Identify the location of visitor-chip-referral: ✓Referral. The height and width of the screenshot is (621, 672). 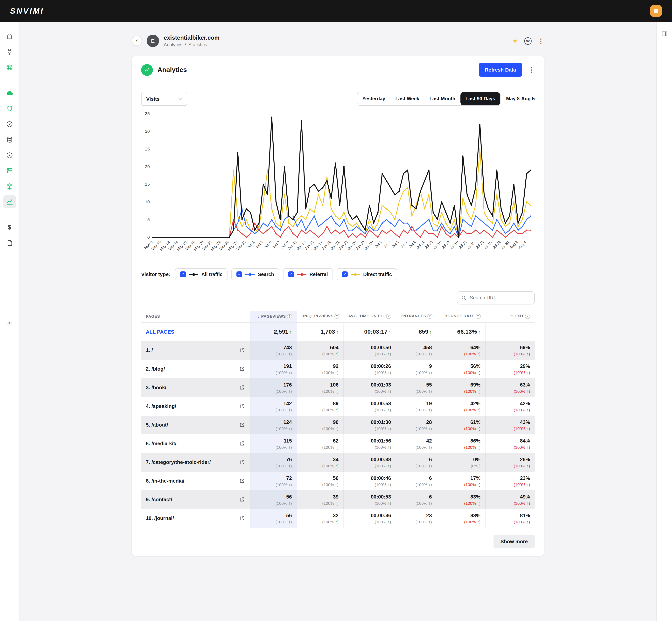
(308, 274).